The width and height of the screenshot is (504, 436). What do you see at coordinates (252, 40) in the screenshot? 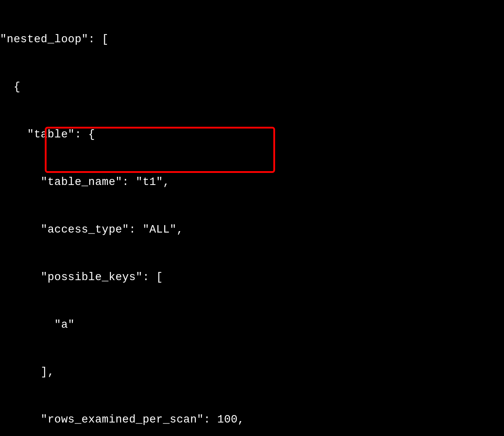
I see `code-line: "nested_loop": [` at bounding box center [252, 40].